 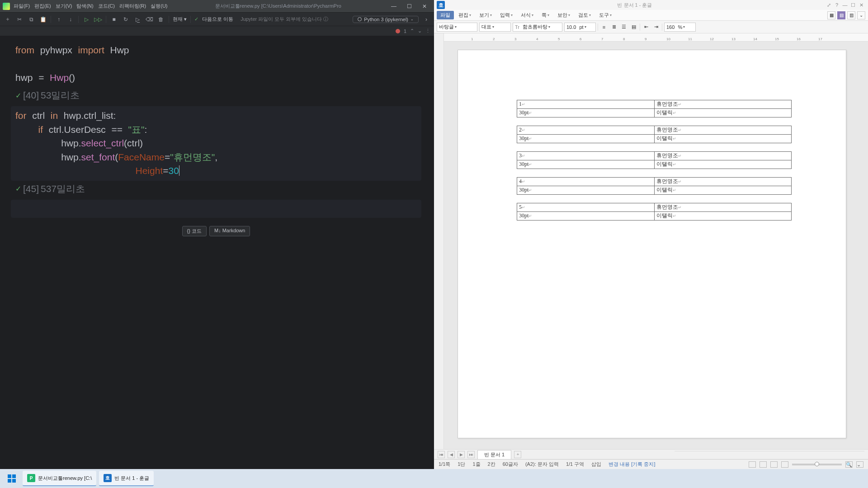 What do you see at coordinates (428, 31) in the screenshot?
I see `inspection-menu-icon: ⋮` at bounding box center [428, 31].